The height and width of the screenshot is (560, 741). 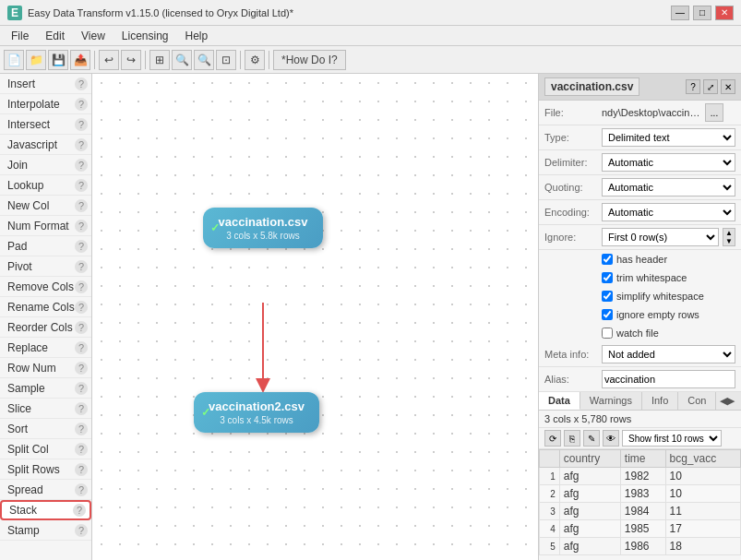 What do you see at coordinates (572, 438) in the screenshot?
I see `copy-btn: ⎘` at bounding box center [572, 438].